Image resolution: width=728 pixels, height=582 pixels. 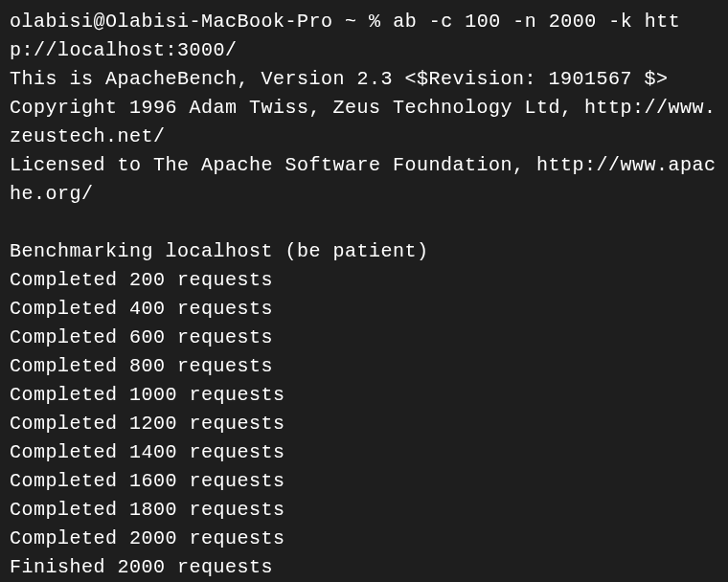 What do you see at coordinates (364, 568) in the screenshot?
I see `finished-line: Finished 2000 requests` at bounding box center [364, 568].